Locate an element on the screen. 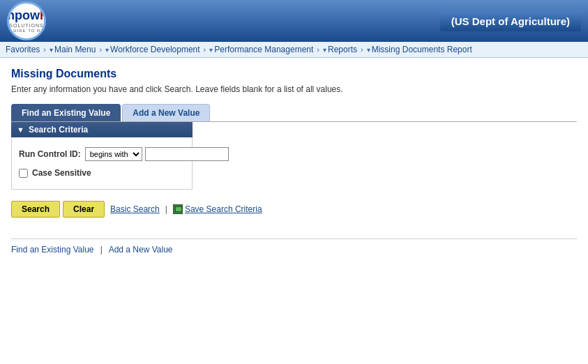 This screenshot has width=588, height=364. nav-main-menu: Main Menu is located at coordinates (75, 50).